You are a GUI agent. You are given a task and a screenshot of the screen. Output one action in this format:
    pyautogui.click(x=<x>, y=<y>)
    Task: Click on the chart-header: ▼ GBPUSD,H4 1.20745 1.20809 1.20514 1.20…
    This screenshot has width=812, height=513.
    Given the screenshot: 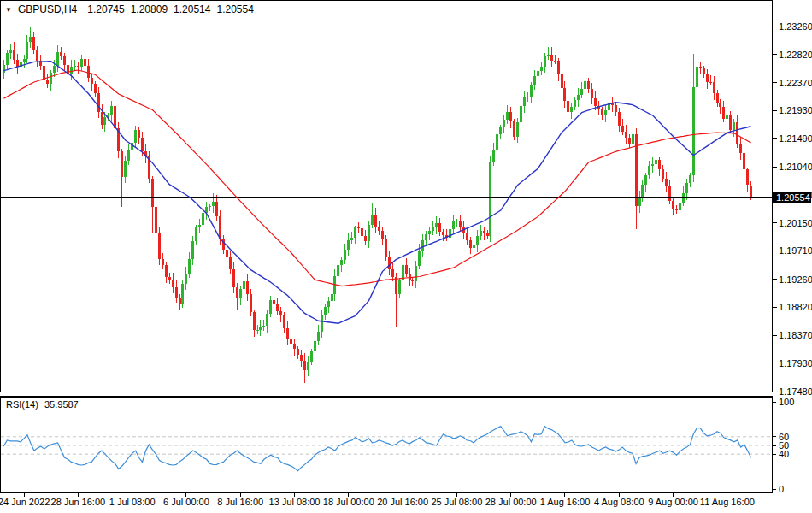 What is the action you would take?
    pyautogui.click(x=132, y=9)
    